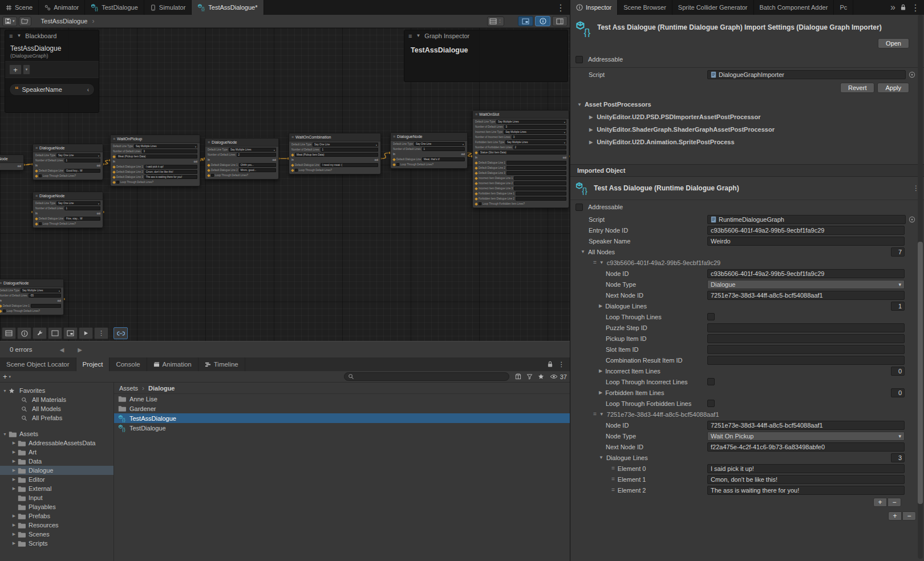 The image size is (924, 561). I want to click on prev-error-button: ◀, so click(62, 350).